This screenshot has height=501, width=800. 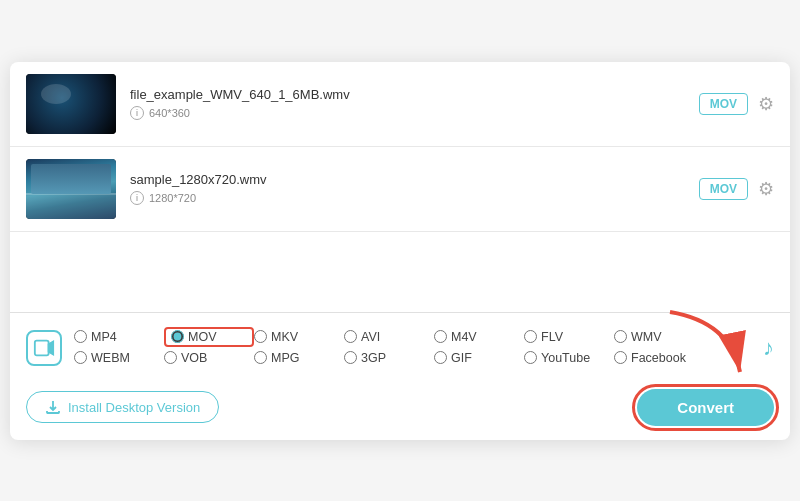 I want to click on format-mpg: MPG, so click(x=299, y=358).